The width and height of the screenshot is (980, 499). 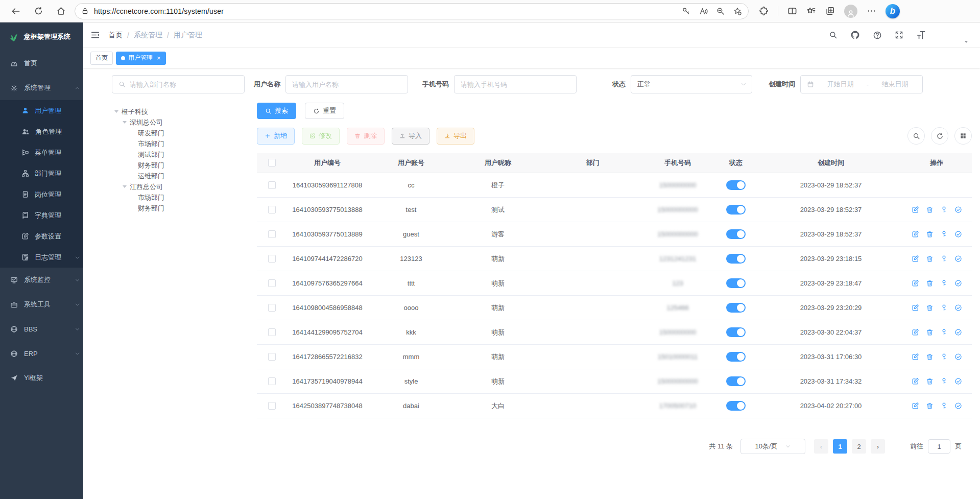 What do you see at coordinates (16, 11) in the screenshot?
I see `browser-back-button` at bounding box center [16, 11].